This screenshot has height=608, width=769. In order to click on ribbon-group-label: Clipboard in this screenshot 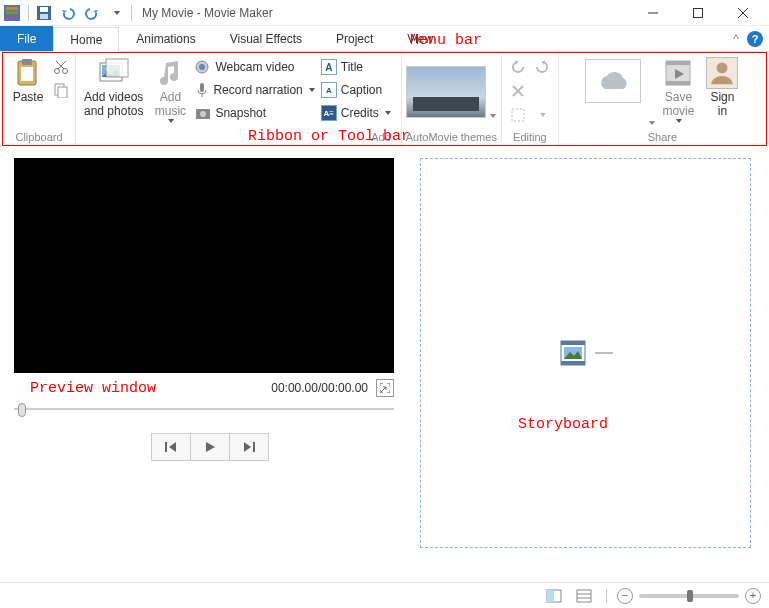, I will do `click(38, 137)`.